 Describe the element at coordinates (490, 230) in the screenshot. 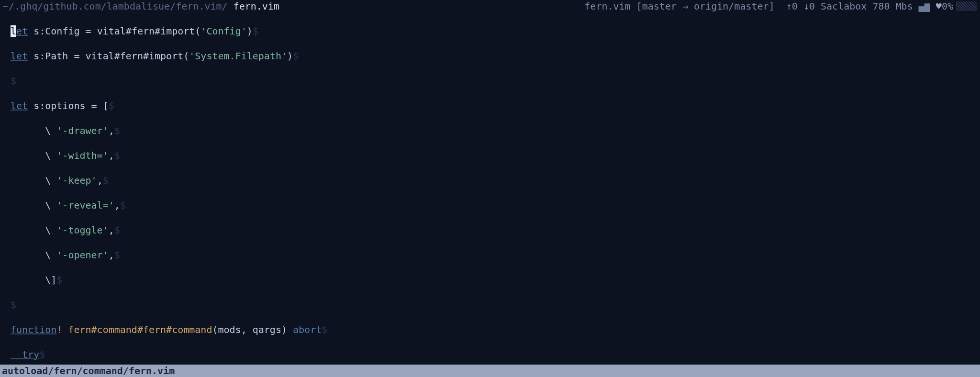

I see `code-line: \ '-toggle',$` at that location.